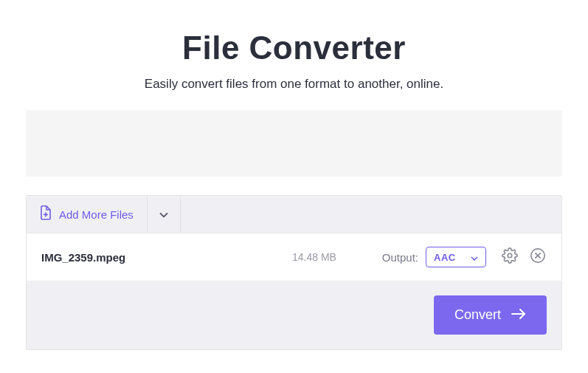  I want to click on add-more-files-label: Add More Files, so click(96, 214).